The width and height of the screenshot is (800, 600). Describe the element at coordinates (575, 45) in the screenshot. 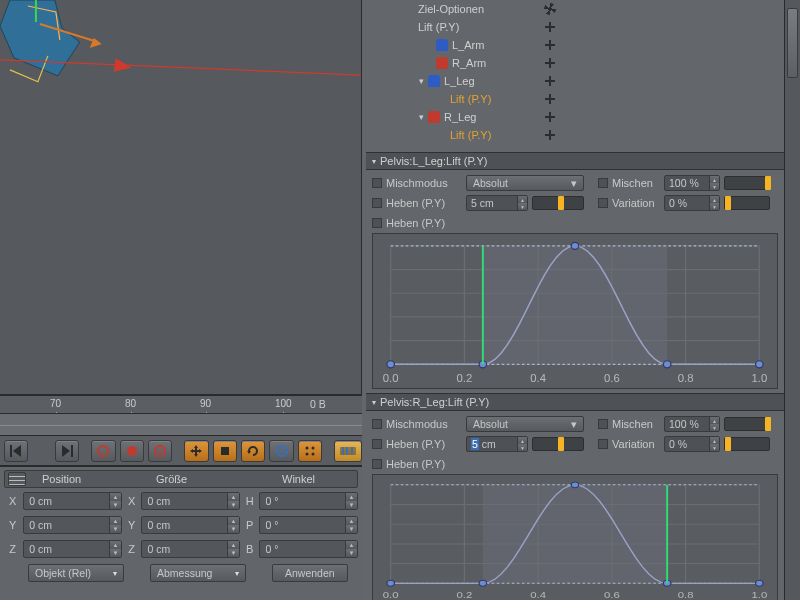

I see `tree-item: L_Arm` at that location.